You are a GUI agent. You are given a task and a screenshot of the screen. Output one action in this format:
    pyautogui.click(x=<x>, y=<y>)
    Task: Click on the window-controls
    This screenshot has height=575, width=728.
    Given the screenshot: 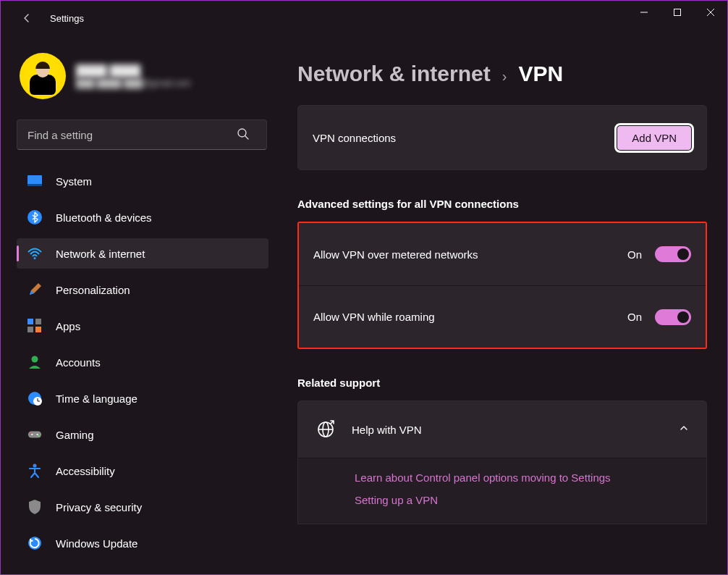 What is the action you would take?
    pyautogui.click(x=677, y=12)
    